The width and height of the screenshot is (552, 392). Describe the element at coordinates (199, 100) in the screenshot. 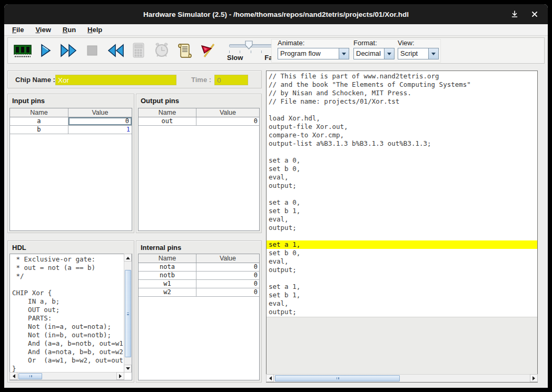

I see `output-pins-title: Output pins` at that location.